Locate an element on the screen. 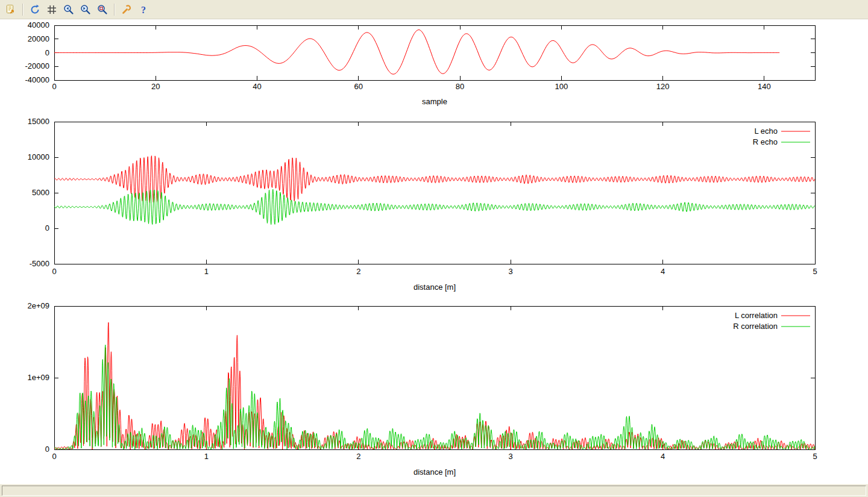 This screenshot has height=497, width=868. y-tick-label: -40000 is located at coordinates (37, 80).